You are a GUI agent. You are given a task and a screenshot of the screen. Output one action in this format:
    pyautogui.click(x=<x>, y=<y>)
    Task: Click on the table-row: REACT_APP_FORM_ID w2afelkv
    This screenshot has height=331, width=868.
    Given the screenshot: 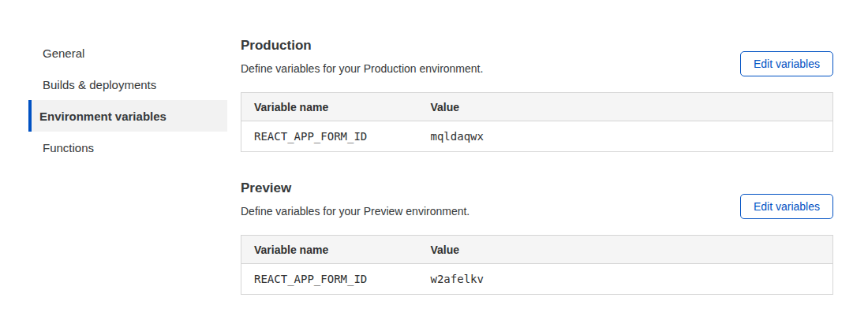 What is the action you would take?
    pyautogui.click(x=537, y=279)
    